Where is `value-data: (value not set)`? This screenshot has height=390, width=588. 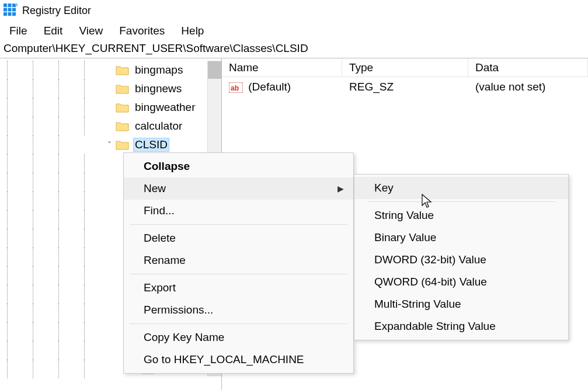 value-data: (value not set) is located at coordinates (528, 87).